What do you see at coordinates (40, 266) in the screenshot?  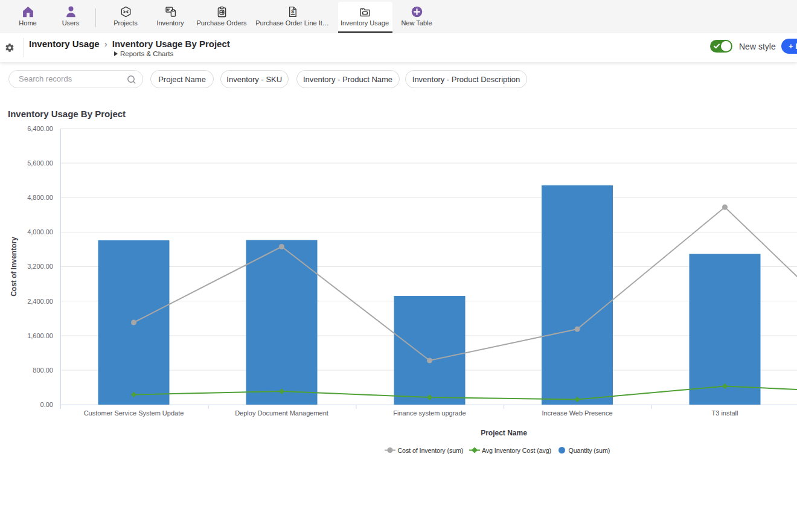 I see `svg-text: 3,200.00` at bounding box center [40, 266].